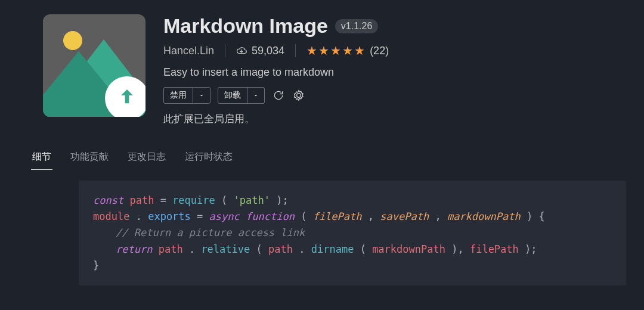 The width and height of the screenshot is (644, 310). I want to click on uninstall-button: 卸载, so click(233, 95).